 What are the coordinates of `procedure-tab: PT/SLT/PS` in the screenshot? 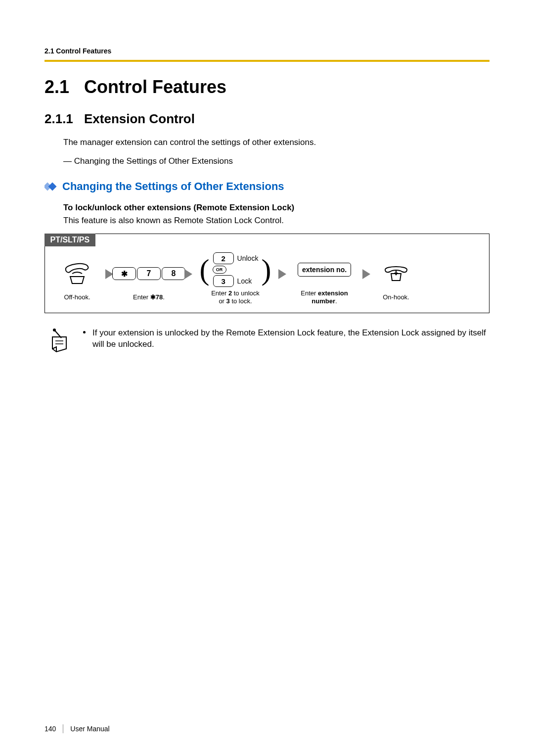 It's located at (70, 240).